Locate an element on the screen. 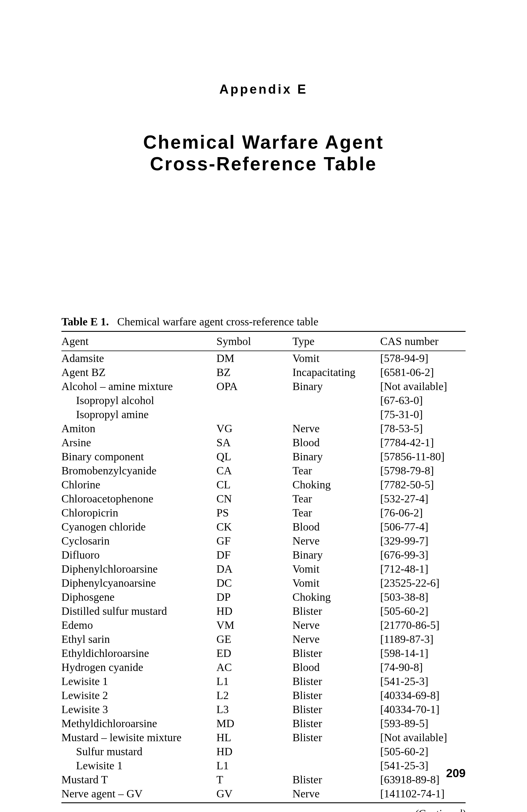 This screenshot has width=527, height=812. cell-cas: [505-60-2] is located at coordinates (423, 751).